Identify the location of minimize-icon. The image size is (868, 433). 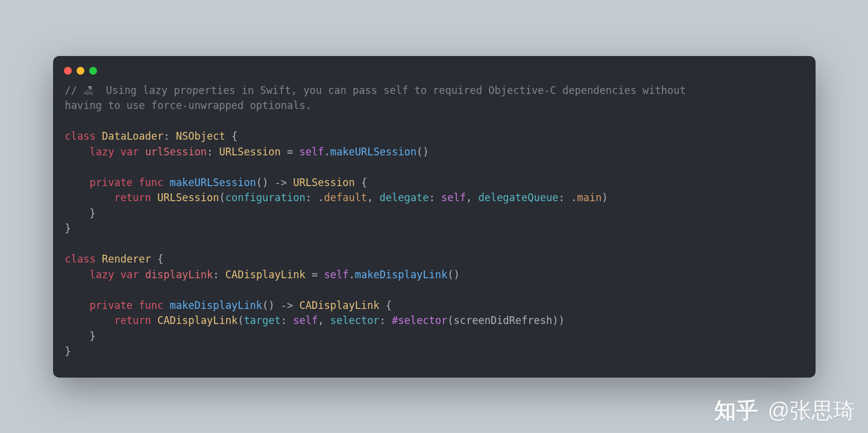
(81, 71).